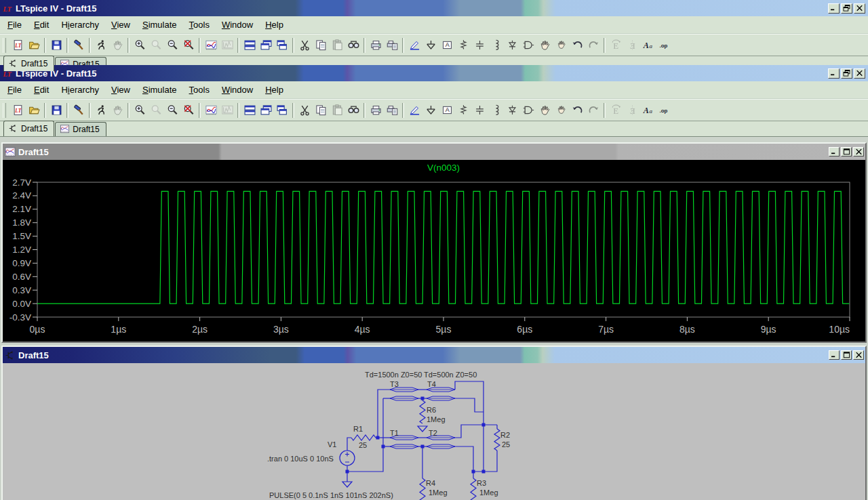  I want to click on resistor-button, so click(463, 45).